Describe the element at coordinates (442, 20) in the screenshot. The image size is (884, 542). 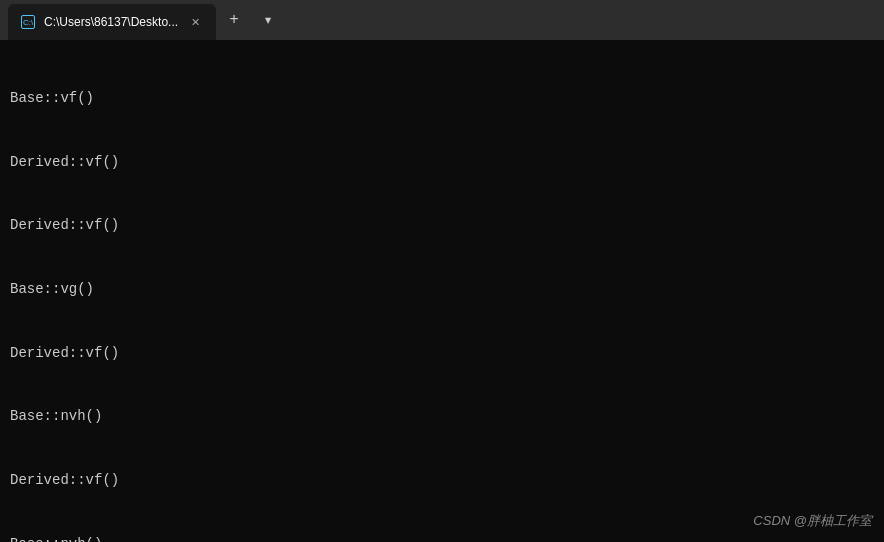
I see `titlebar: C:\ C:\Users\86137\Deskto... ✕ + ▾` at that location.